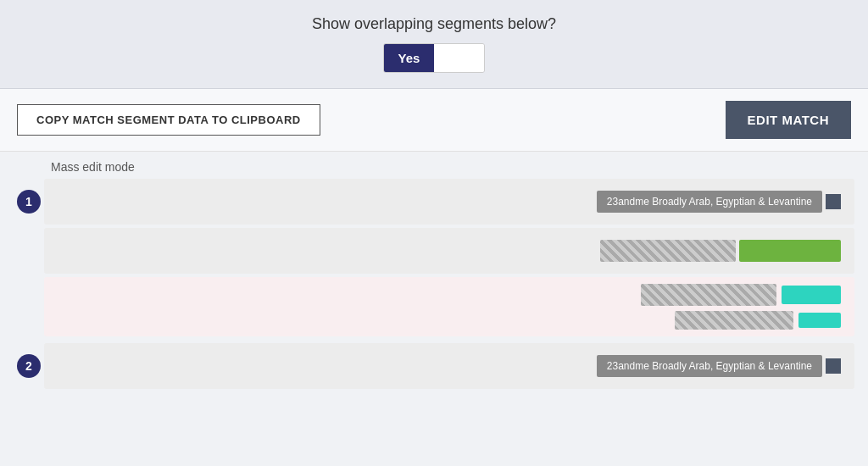 The height and width of the screenshot is (466, 868). I want to click on number-circle-1: 1, so click(29, 202).